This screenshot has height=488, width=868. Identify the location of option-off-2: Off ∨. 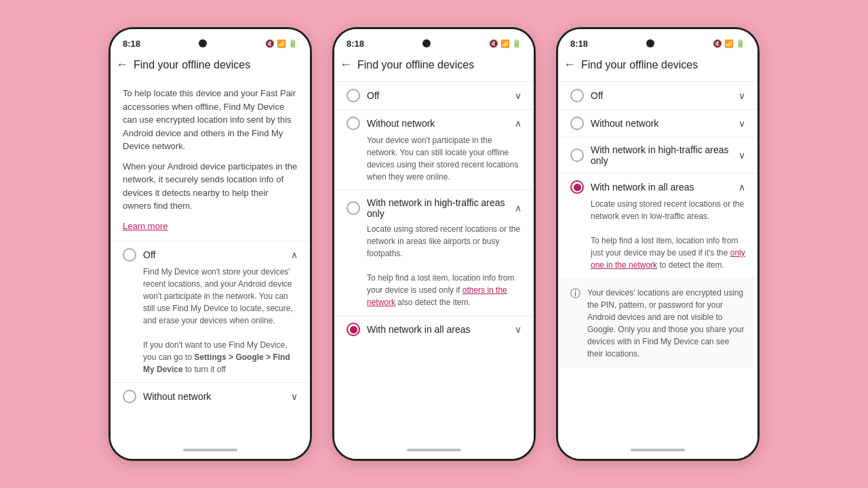
(434, 95).